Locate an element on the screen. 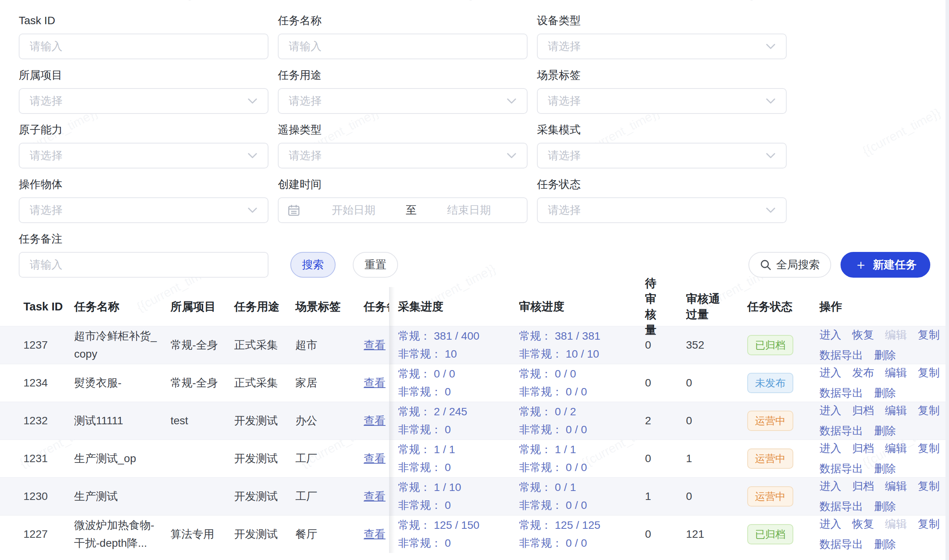  field-label: 任务名称 is located at coordinates (403, 21).